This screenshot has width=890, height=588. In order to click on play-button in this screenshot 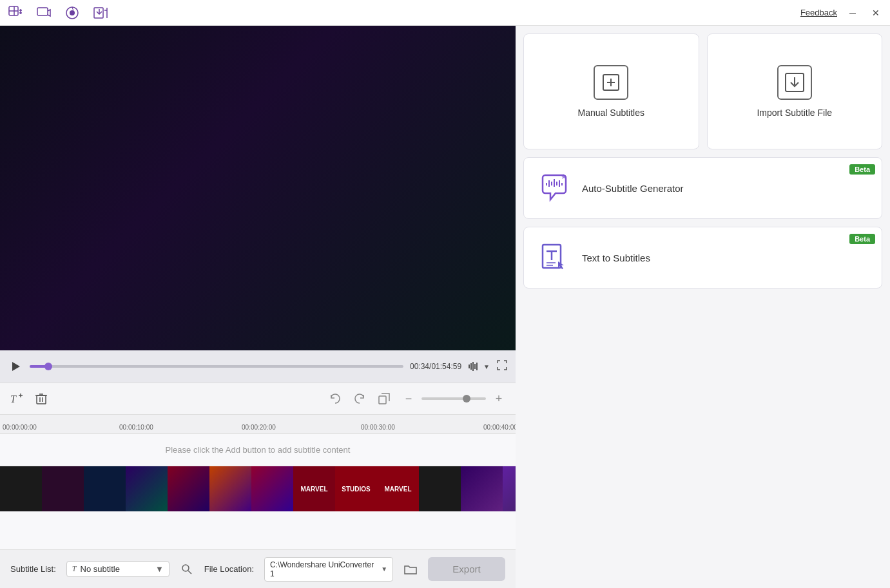, I will do `click(15, 366)`.